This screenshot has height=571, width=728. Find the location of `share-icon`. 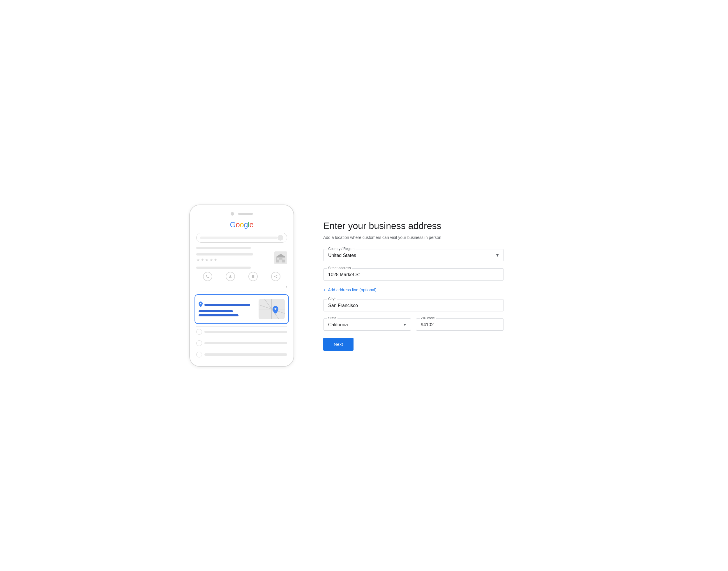

share-icon is located at coordinates (276, 276).